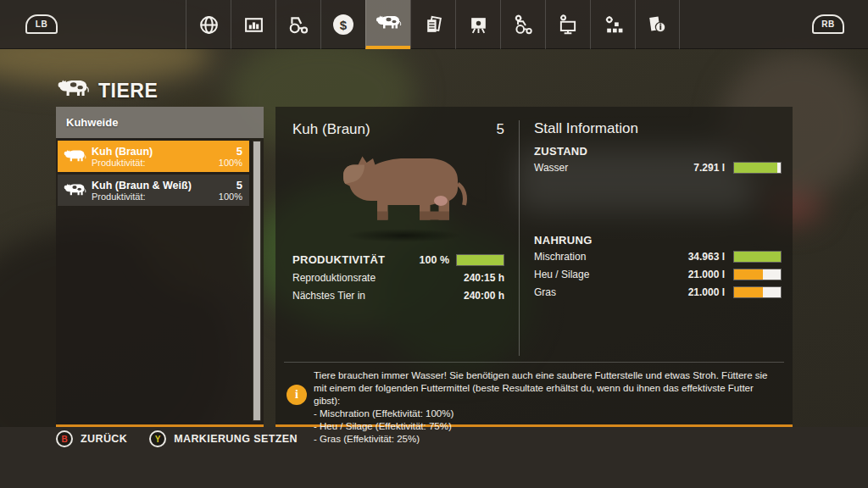  Describe the element at coordinates (153, 156) in the screenshot. I see `list-item-kuh-braun: Kuh (Braun) 5 Produktivität: 100%` at that location.